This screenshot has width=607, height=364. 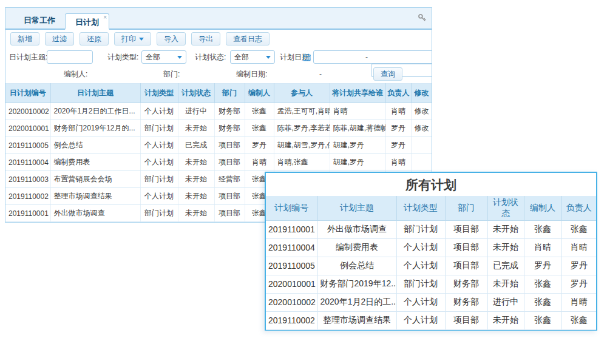 What do you see at coordinates (357, 302) in the screenshot?
I see `plan-subject-cell: 2020年1月2日的工...` at bounding box center [357, 302].